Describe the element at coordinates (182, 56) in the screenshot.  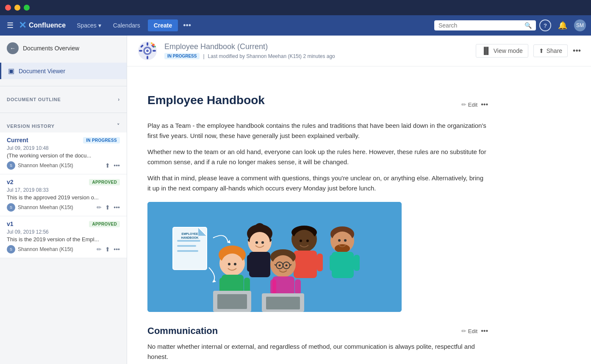
I see `header-badge: IN PROGRESS` at that location.